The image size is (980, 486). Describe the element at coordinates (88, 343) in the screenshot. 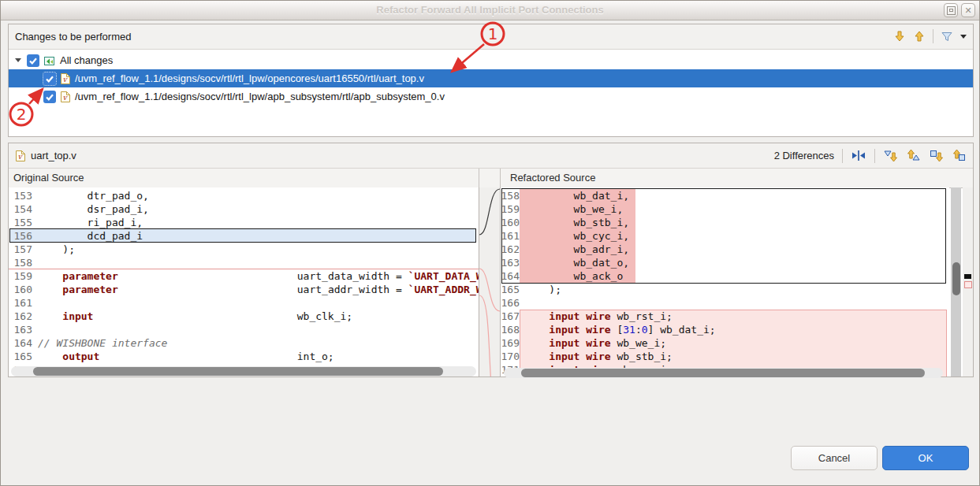

I see `code-line: 164// WISHBONE interface` at that location.